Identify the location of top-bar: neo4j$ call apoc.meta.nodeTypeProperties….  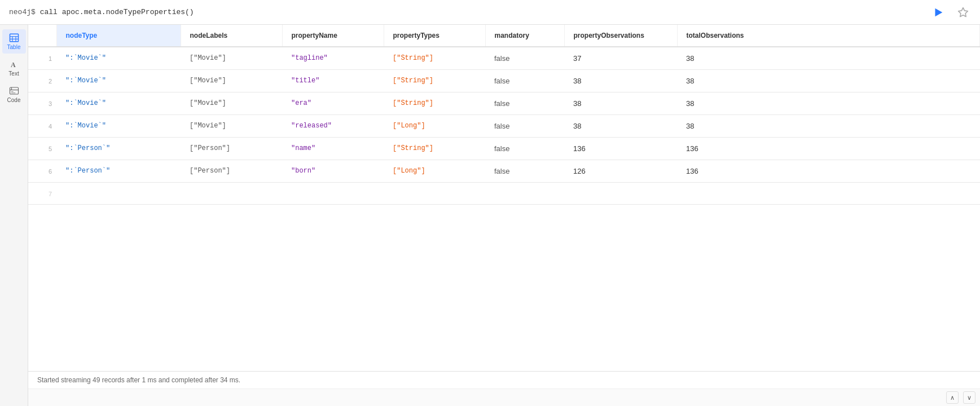
(490, 12).